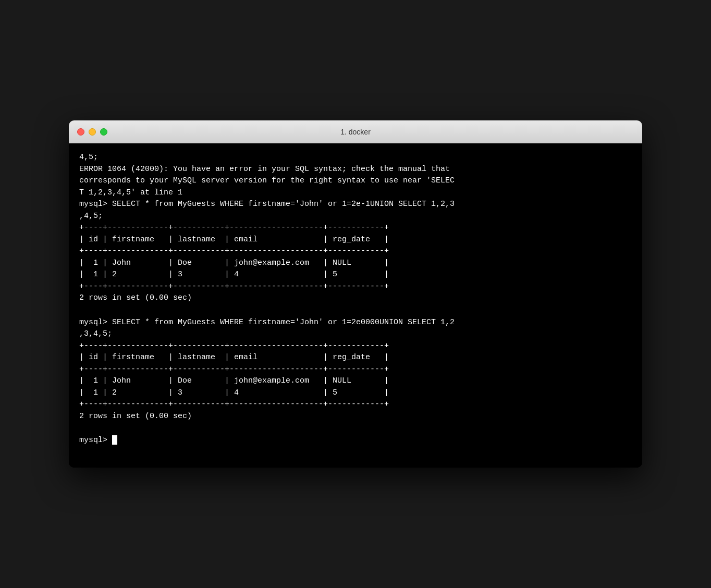 Image resolution: width=711 pixels, height=588 pixels. Describe the element at coordinates (104, 132) in the screenshot. I see `maximize-button` at that location.